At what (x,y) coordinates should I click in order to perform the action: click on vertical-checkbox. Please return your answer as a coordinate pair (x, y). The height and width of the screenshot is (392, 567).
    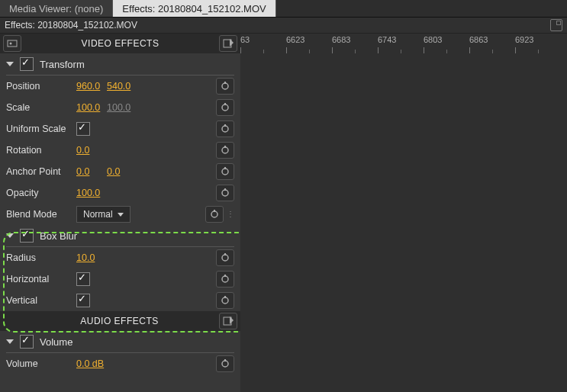
    Looking at the image, I should click on (83, 300).